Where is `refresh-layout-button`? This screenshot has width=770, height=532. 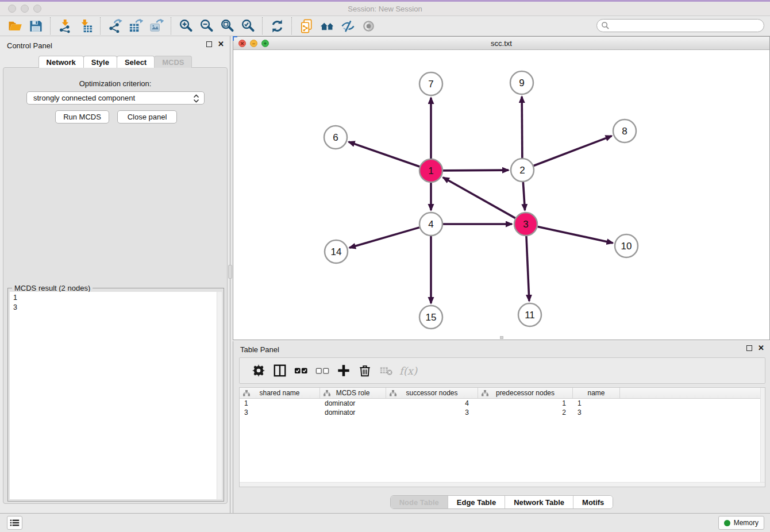
refresh-layout-button is located at coordinates (277, 26).